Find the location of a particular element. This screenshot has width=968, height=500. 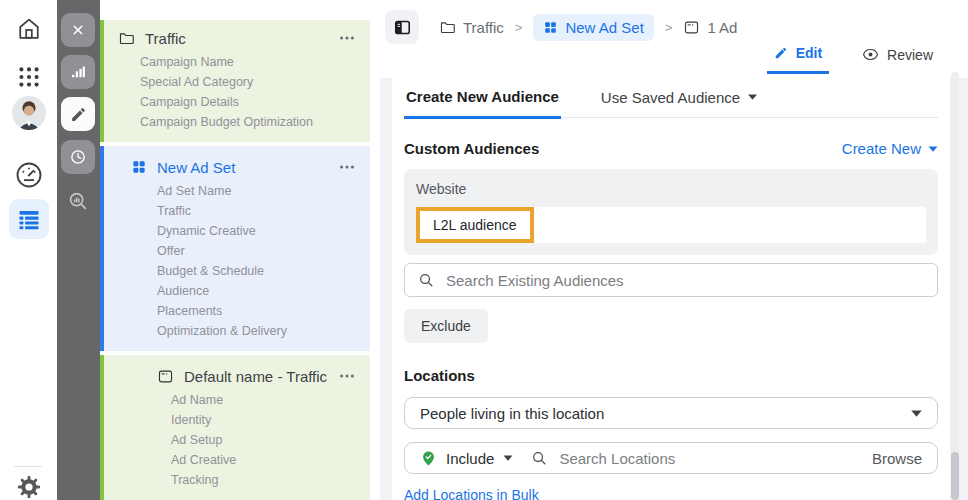

tab-use-saved-audience-label: Use Saved Audience is located at coordinates (670, 98).